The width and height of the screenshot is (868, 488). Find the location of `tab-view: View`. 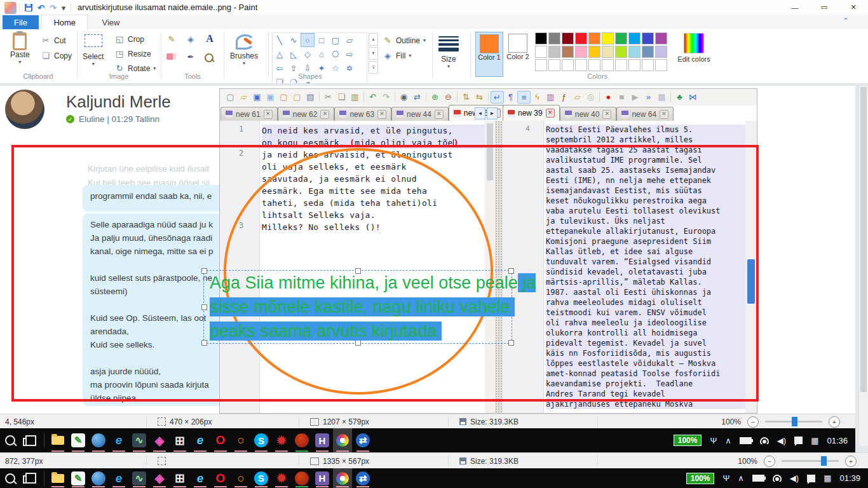

tab-view: View is located at coordinates (111, 23).